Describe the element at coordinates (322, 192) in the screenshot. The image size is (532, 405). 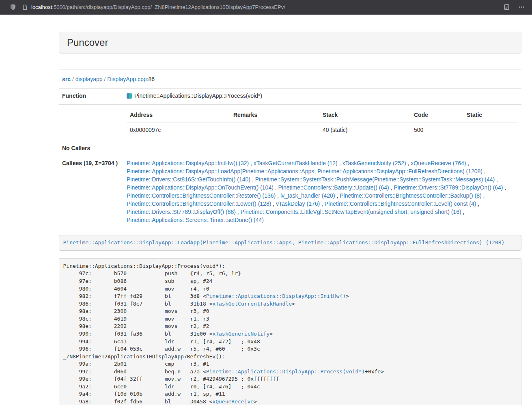
I see `callees-list: Pinetime::Applications::DisplayApp::Init…` at that location.